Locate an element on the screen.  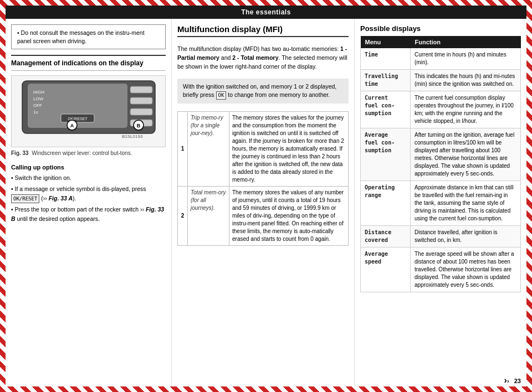
displays-row: TimeCurrent time in hours (h) and minute… is located at coordinates (441, 59).